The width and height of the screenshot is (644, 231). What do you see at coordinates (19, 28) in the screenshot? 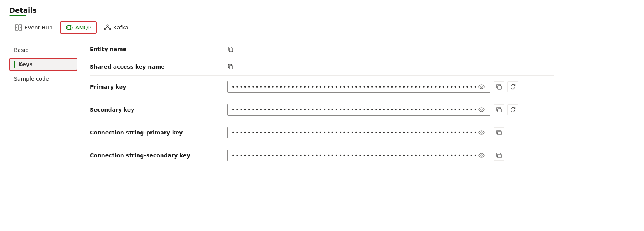
I see `event-hub-icon` at bounding box center [19, 28].